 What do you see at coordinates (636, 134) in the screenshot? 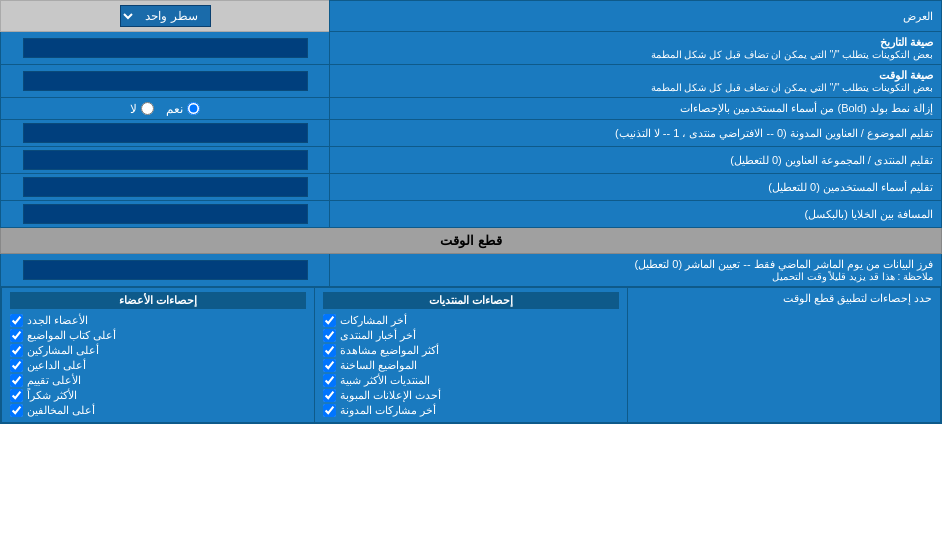
I see `topics-addresses-label: تقليم الموضوع / العناوين المدونة (0 -- ا…` at bounding box center [636, 134].